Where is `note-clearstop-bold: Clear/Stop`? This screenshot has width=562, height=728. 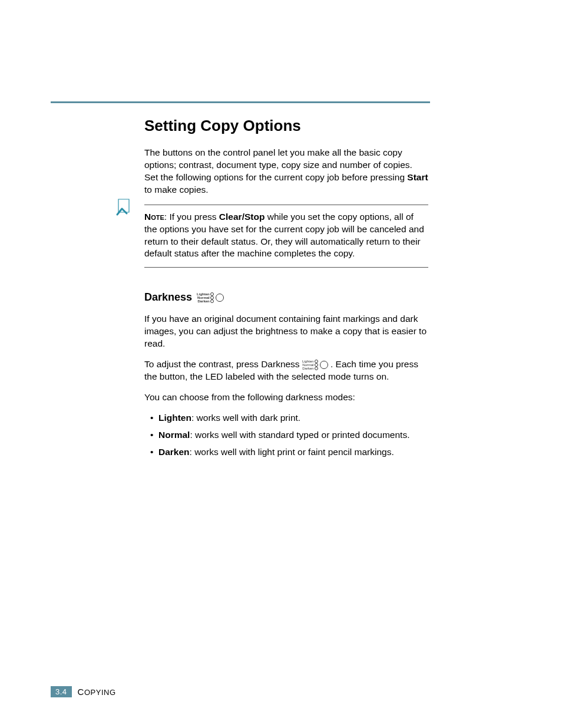 note-clearstop-bold: Clear/Stop is located at coordinates (242, 217).